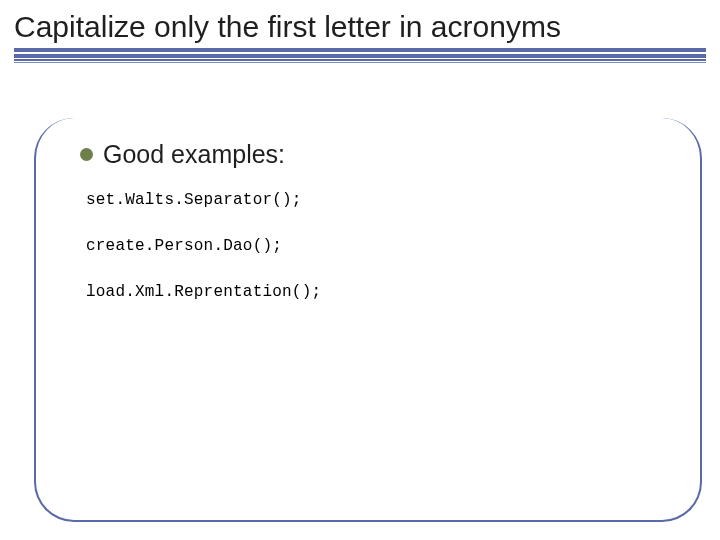  I want to click on bullet-item: Good examples:, so click(376, 154).